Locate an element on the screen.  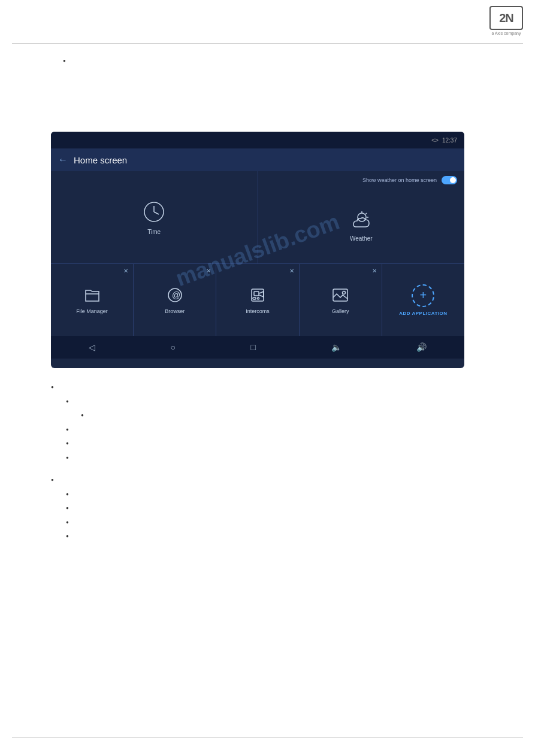
bullet-2-1-text is located at coordinates (75, 496).